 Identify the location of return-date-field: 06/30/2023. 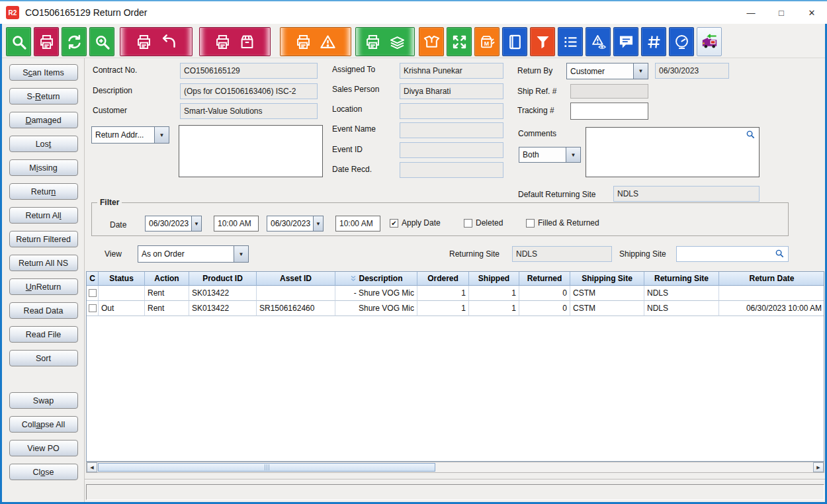
(692, 71).